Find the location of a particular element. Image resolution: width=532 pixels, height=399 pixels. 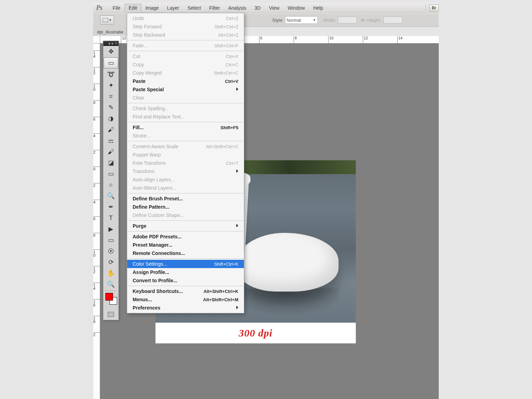

menu-shortcut: Alt+Shift+Ctrl+C is located at coordinates (222, 146).